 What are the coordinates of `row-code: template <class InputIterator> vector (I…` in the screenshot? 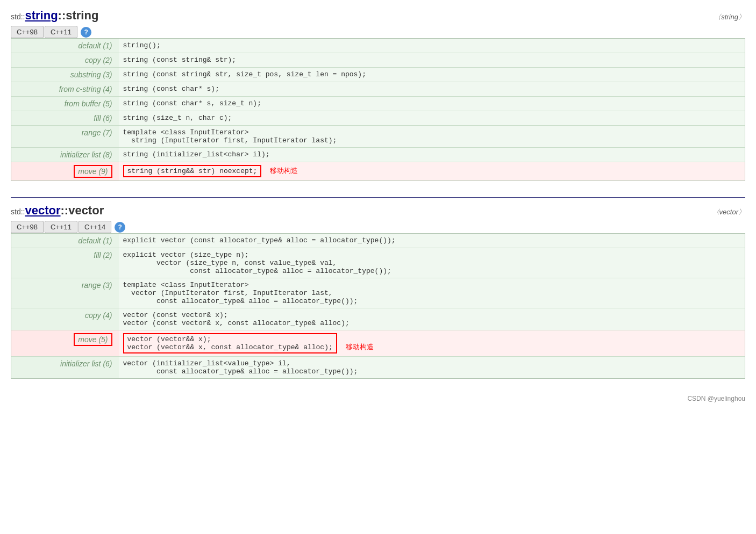 It's located at (432, 293).